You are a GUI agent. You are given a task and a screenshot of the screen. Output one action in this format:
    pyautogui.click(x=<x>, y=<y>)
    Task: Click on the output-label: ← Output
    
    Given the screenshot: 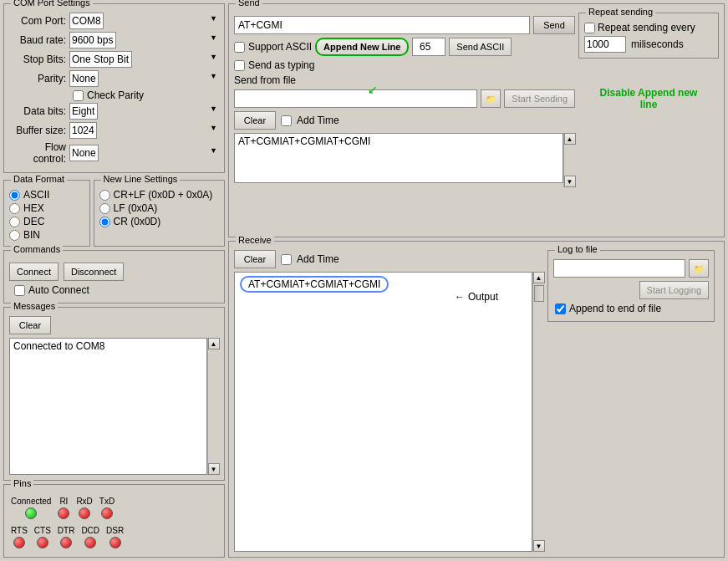 What is the action you would take?
    pyautogui.click(x=476, y=297)
    